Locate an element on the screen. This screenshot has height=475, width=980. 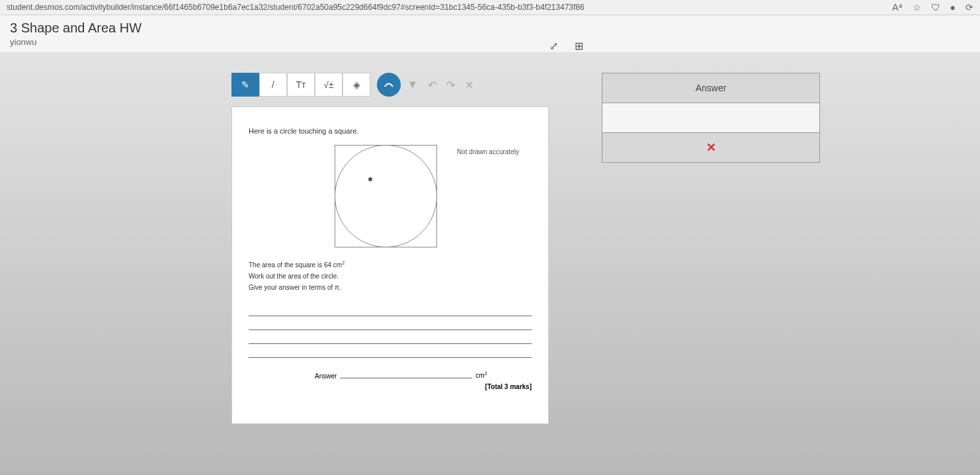
not-drawn-label: Not drawn accurately is located at coordinates (488, 152).